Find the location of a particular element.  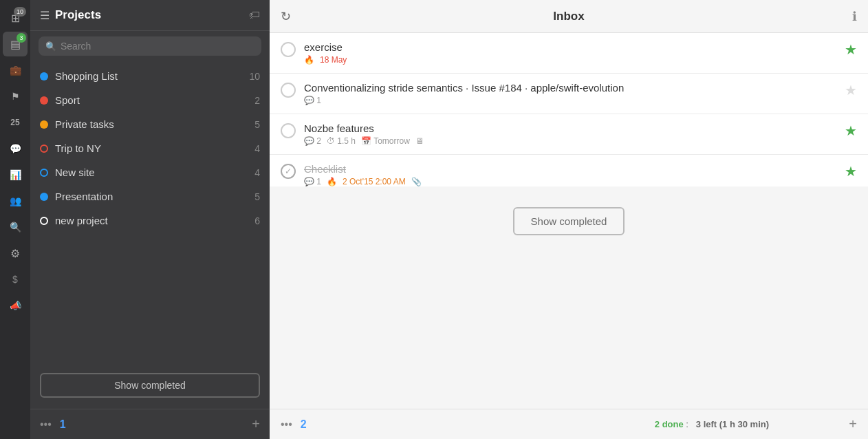

task-title: Nozbe features is located at coordinates (572, 128).